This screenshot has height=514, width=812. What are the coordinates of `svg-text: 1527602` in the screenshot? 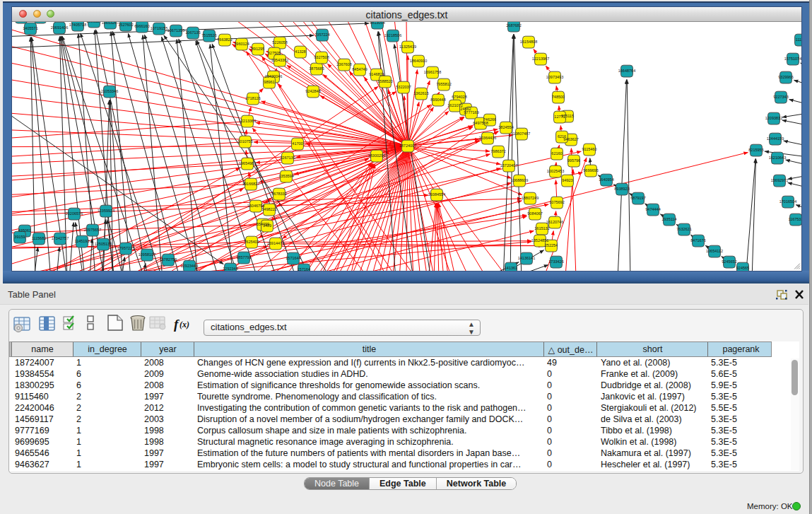 It's located at (126, 25).